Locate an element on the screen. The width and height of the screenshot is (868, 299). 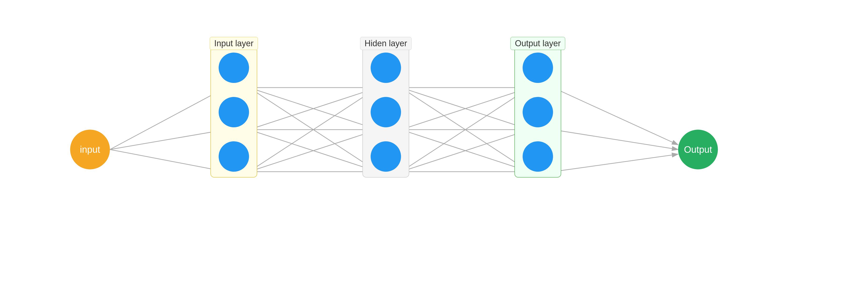
input-node-label: input is located at coordinates (90, 150).